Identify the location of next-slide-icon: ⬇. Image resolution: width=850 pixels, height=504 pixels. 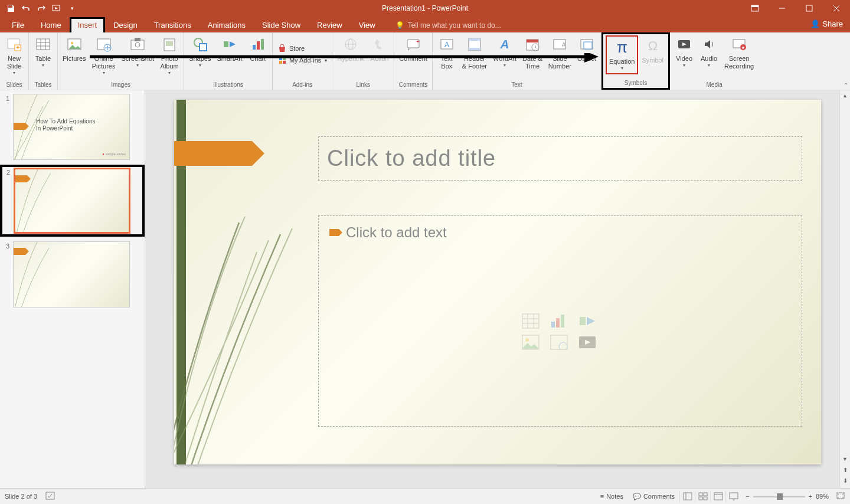
(845, 480).